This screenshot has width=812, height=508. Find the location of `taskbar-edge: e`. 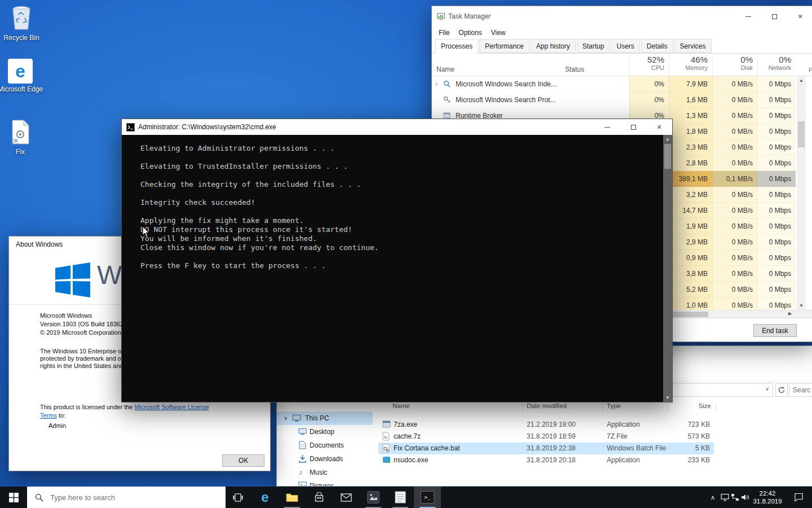

taskbar-edge: e is located at coordinates (265, 497).